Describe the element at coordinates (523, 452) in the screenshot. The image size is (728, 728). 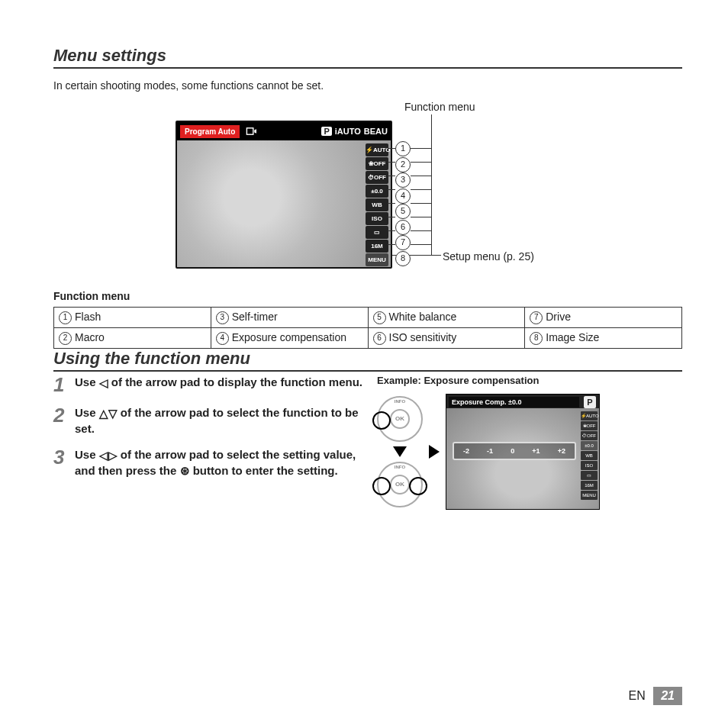
I see `mini-lcd: Exposure Comp. ±0.0 P -2-10+1+2 ⚡AUTO❀OF…` at that location.